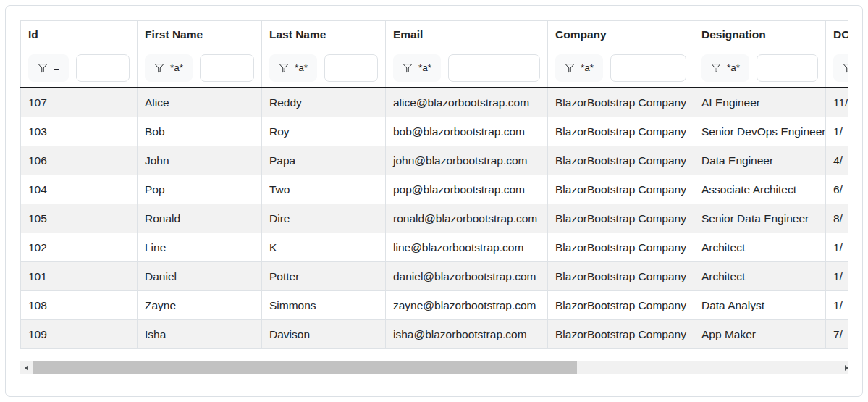 The width and height of the screenshot is (868, 402). Describe the element at coordinates (26, 368) in the screenshot. I see `scroll-left-button` at that location.